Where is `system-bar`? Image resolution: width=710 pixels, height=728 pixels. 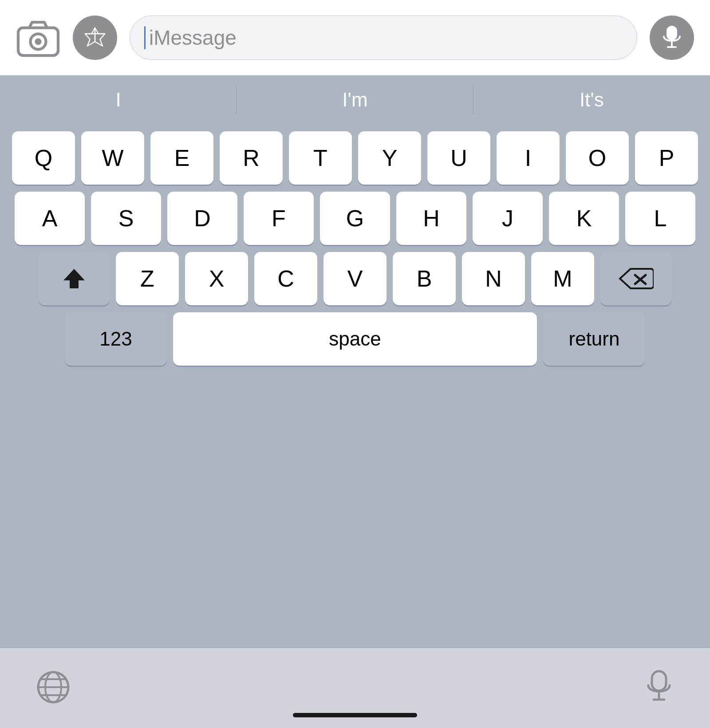 system-bar is located at coordinates (355, 688).